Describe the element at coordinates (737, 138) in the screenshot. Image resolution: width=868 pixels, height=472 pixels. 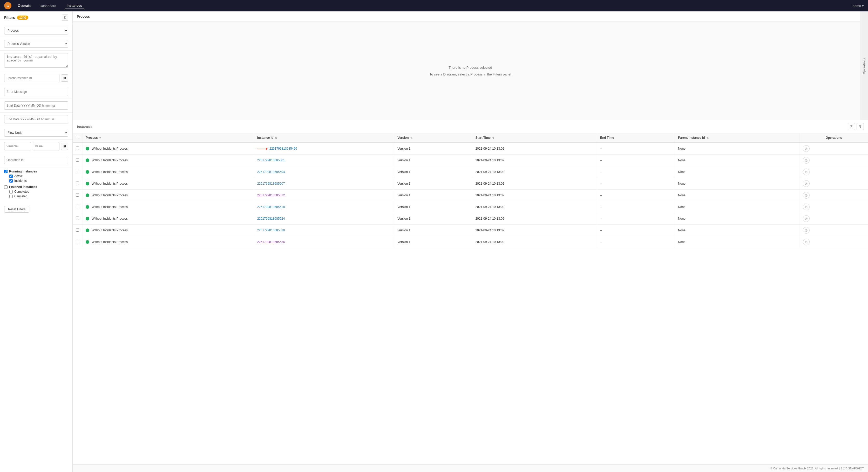
I see `th-parent-instance-id: Parent Instance Id ⇅` at that location.